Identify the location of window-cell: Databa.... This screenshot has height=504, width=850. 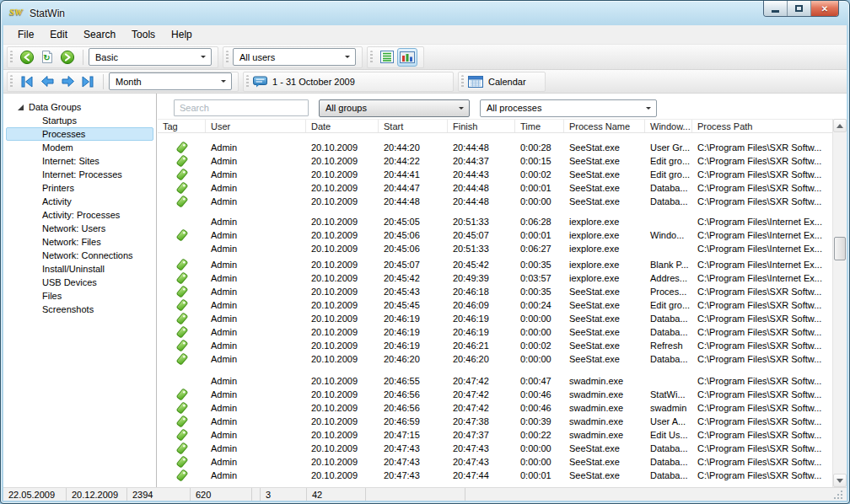
(669, 448).